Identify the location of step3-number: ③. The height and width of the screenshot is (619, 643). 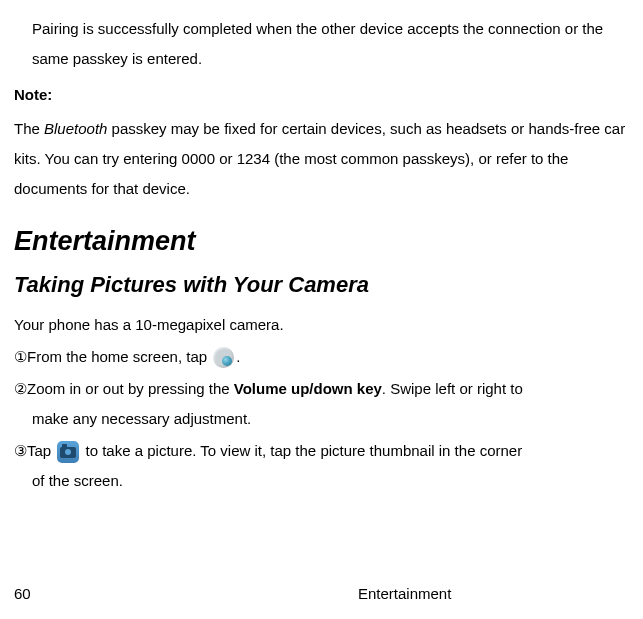
(20, 450).